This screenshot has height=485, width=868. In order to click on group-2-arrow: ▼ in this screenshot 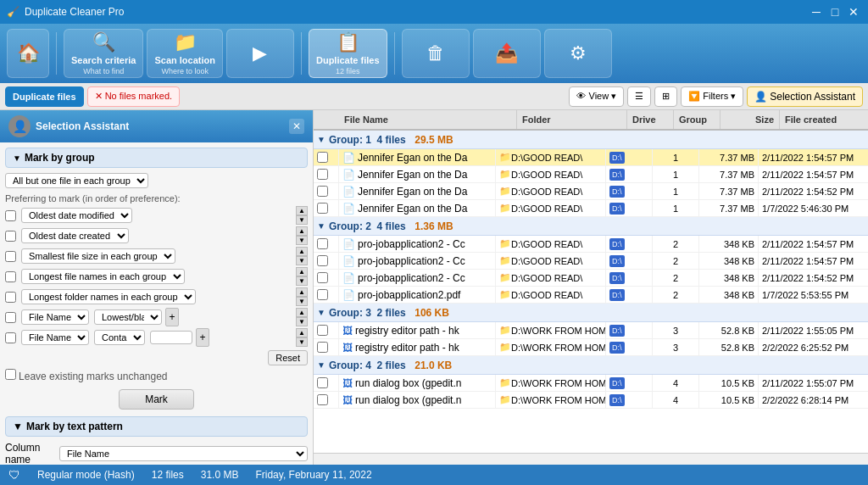, I will do `click(321, 226)`.